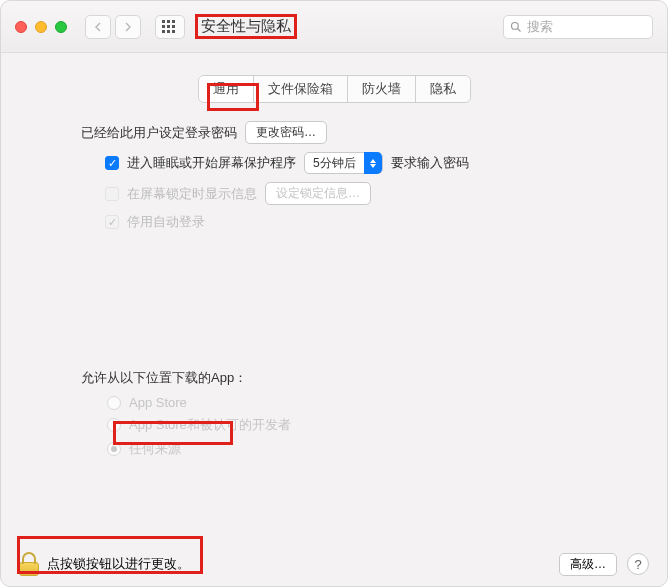 The width and height of the screenshot is (668, 587). I want to click on close-icon, so click(21, 27).